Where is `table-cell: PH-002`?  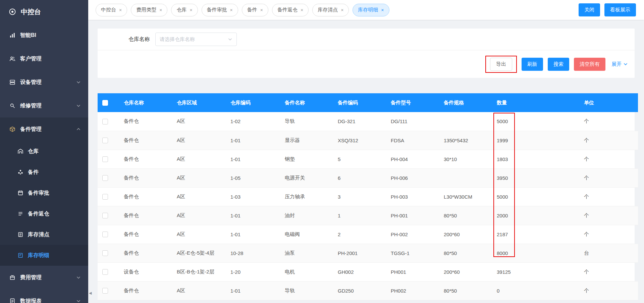
table-cell: PH-002 is located at coordinates (413, 234).